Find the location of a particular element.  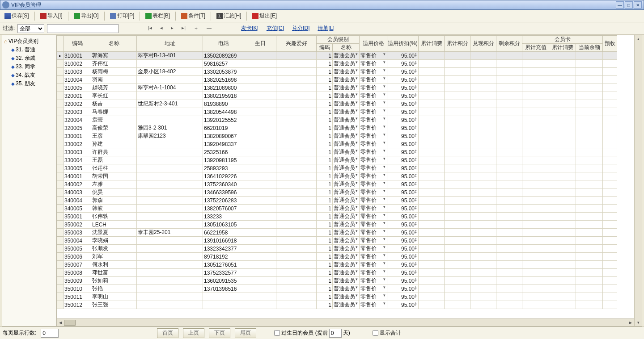

cell-phone: 89718192 is located at coordinates (224, 257).